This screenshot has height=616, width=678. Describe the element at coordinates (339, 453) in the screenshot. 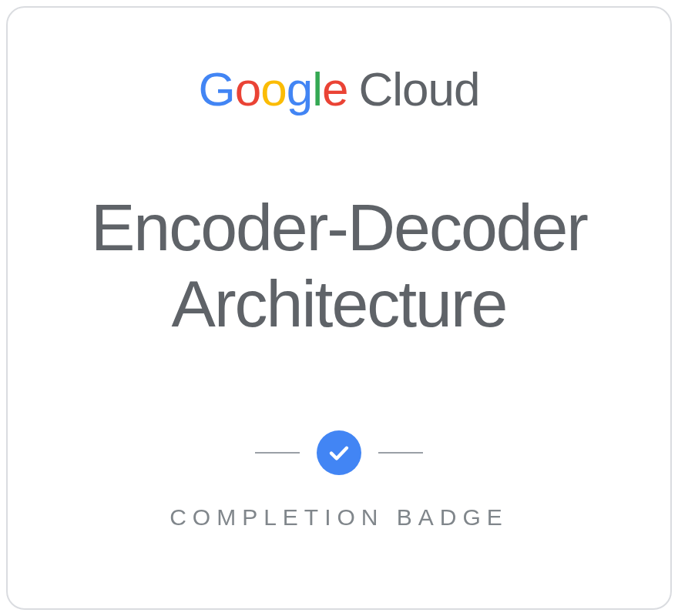

I see `checkmark-circle-icon` at that location.